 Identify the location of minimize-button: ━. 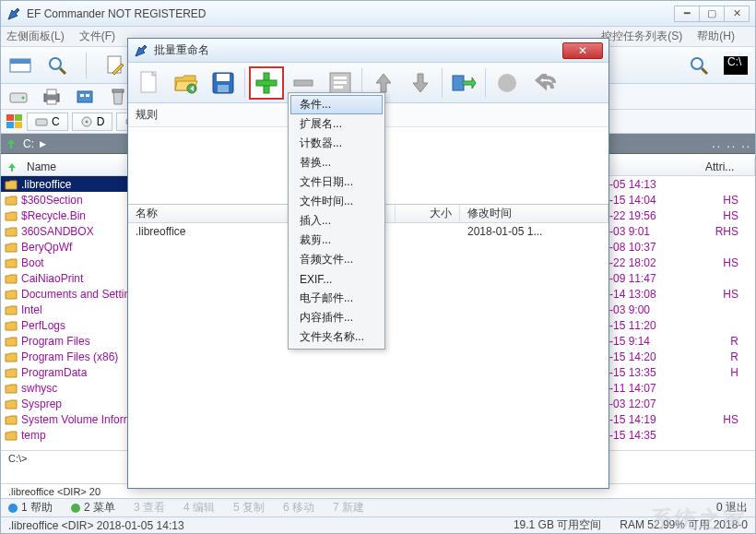
(687, 14).